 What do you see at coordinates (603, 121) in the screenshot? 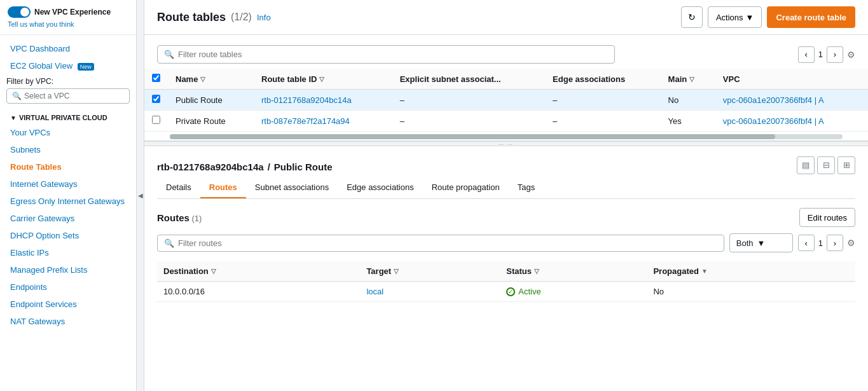
I see `row-edge-assoc: –` at bounding box center [603, 121].